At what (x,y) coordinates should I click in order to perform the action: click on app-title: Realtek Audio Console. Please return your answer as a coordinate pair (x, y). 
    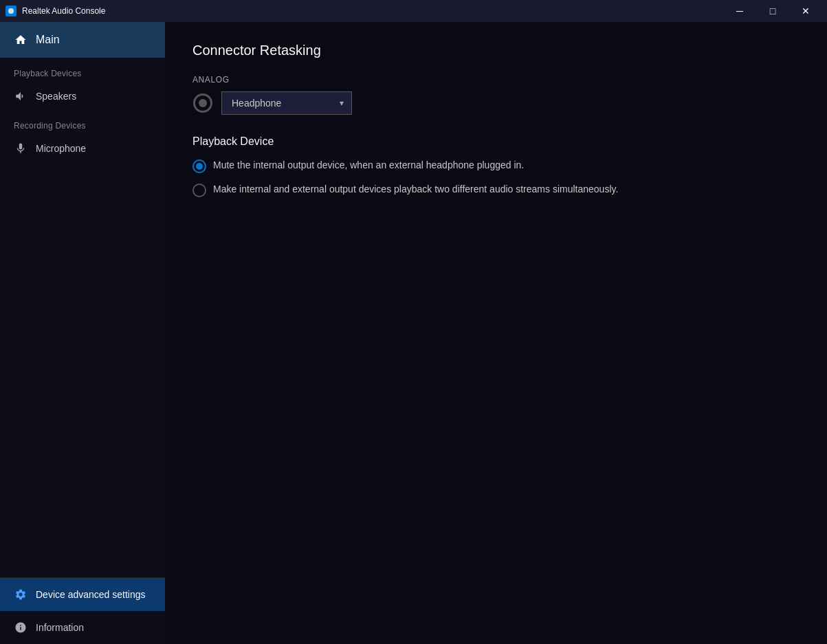
    Looking at the image, I should click on (63, 11).